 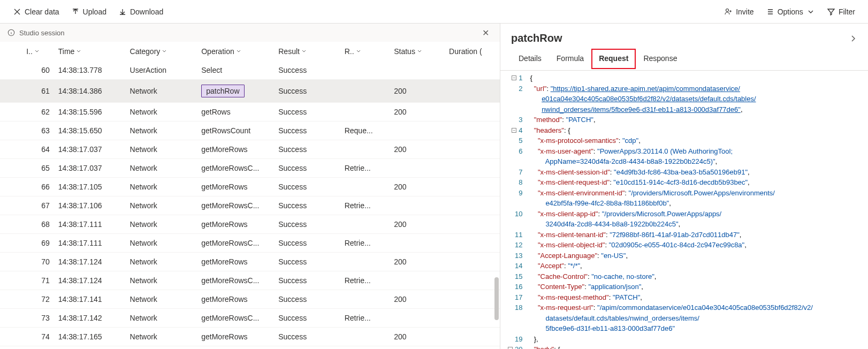 I want to click on col-status: Status, so click(x=417, y=51).